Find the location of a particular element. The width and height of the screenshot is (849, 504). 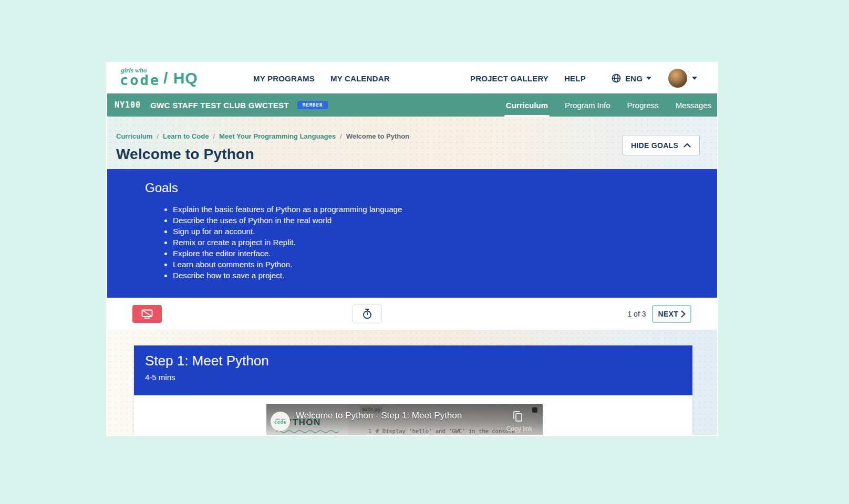

step-header: Step 1: Meet Python 4-5 mins is located at coordinates (413, 371).